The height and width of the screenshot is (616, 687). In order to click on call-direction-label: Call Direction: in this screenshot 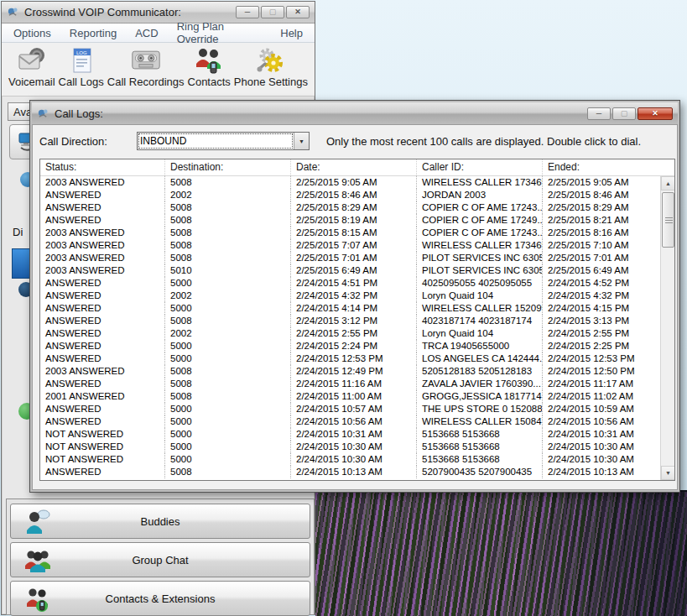, I will do `click(88, 141)`.